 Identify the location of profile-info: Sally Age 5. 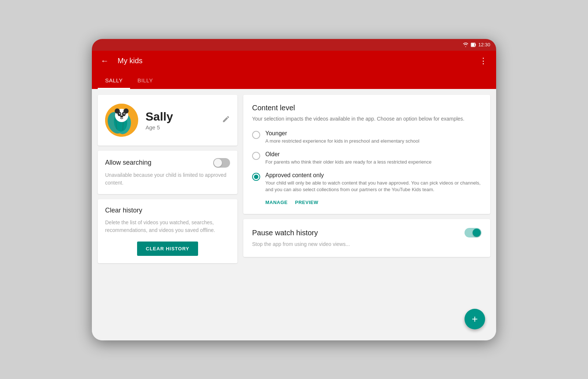
(180, 120).